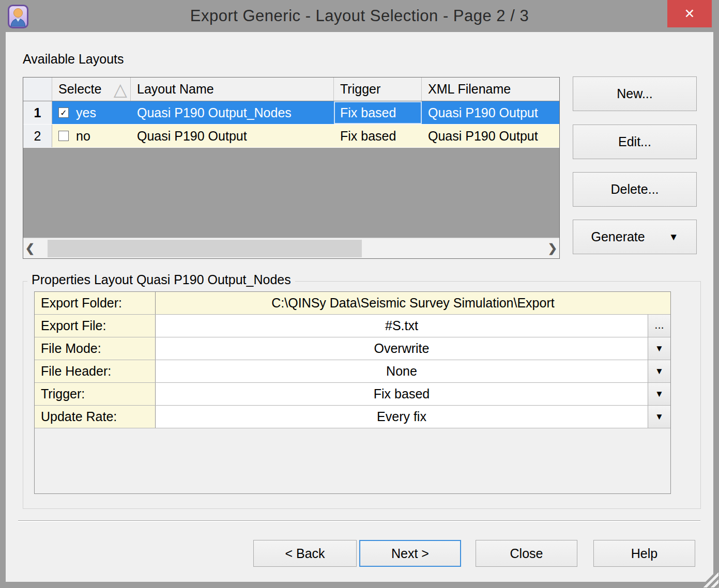 The image size is (719, 588). I want to click on table-row: 1 ✓ yes Quasi P190 Output_Nodes Fix base…, so click(292, 113).